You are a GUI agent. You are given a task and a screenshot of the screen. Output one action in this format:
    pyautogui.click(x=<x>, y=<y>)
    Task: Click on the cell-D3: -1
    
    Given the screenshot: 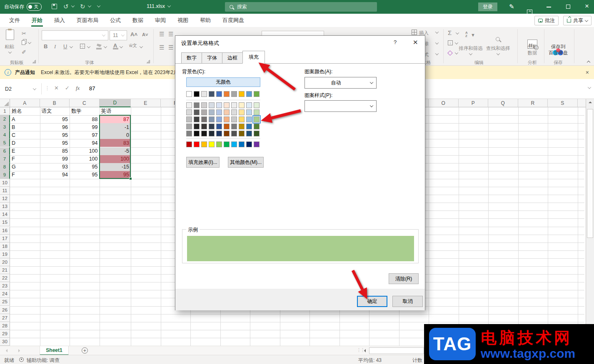 What is the action you would take?
    pyautogui.click(x=115, y=127)
    